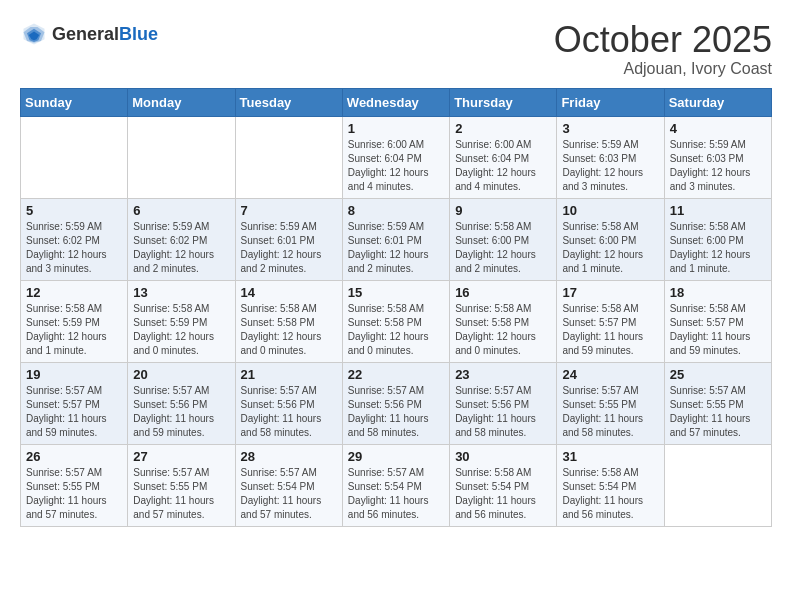  What do you see at coordinates (718, 210) in the screenshot?
I see `day-number: 11` at bounding box center [718, 210].